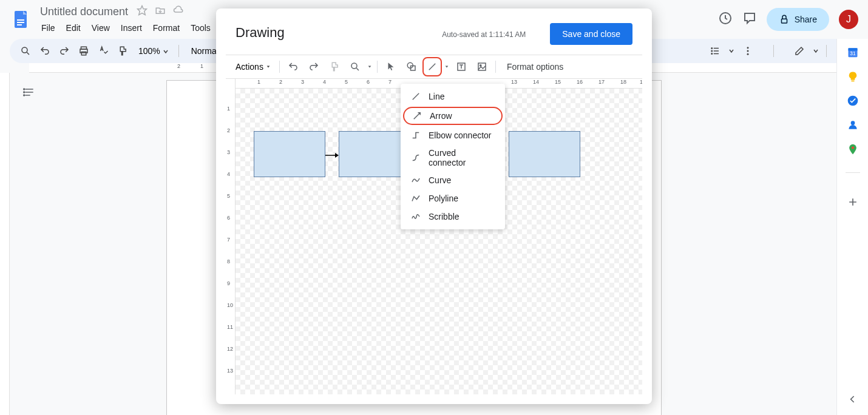 This screenshot has width=868, height=415. What do you see at coordinates (334, 67) in the screenshot?
I see `paint-format-icon` at bounding box center [334, 67].